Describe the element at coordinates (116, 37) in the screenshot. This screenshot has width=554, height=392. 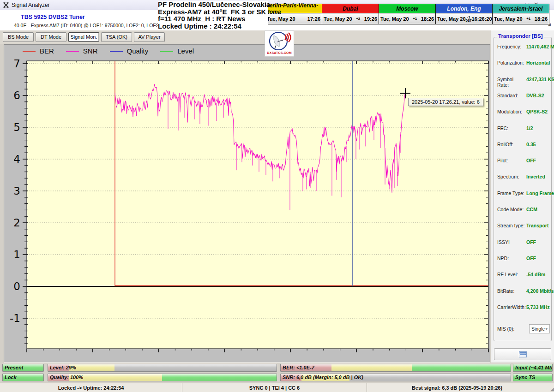
I see `tab-tsa-ok-: TSA (OK)` at that location.